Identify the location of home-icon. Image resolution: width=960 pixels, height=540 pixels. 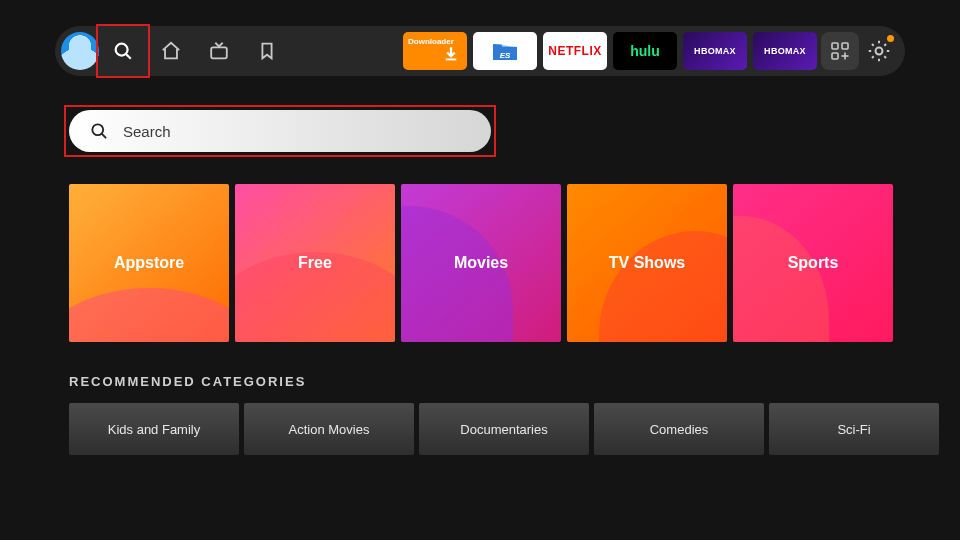
(171, 51).